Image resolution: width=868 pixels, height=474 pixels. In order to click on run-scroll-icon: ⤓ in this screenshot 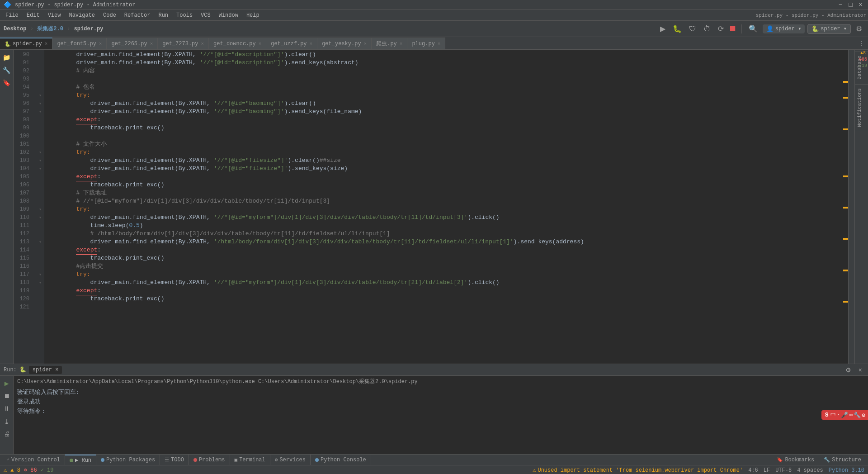, I will do `click(7, 422)`.